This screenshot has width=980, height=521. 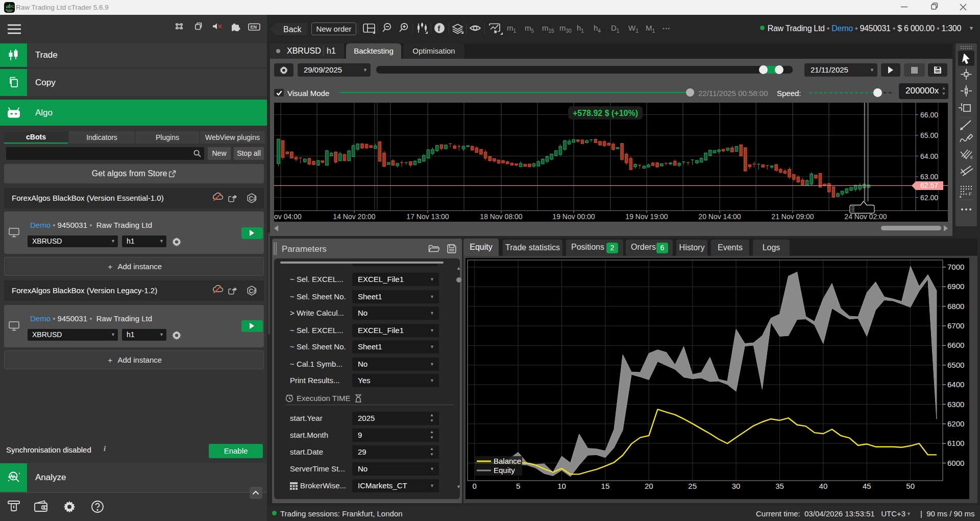 What do you see at coordinates (792, 217) in the screenshot?
I see `svg-text: 21 Nov 09:00` at bounding box center [792, 217].